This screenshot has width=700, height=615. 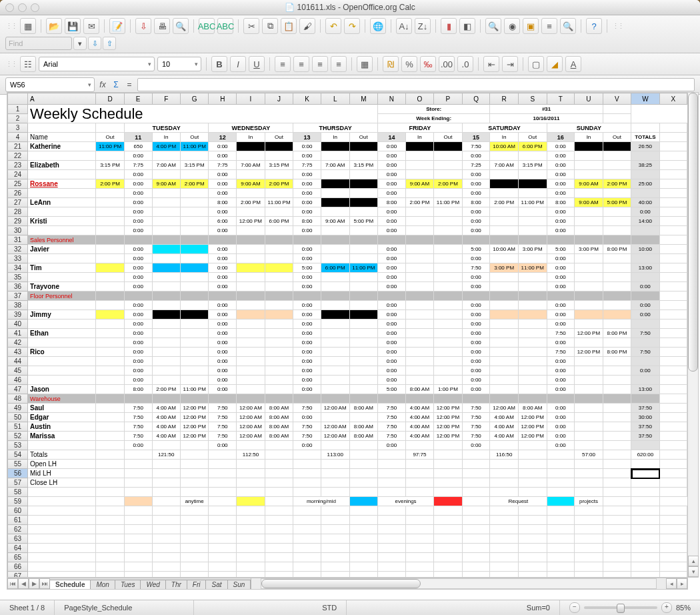 I want to click on column-header: N, so click(x=392, y=99).